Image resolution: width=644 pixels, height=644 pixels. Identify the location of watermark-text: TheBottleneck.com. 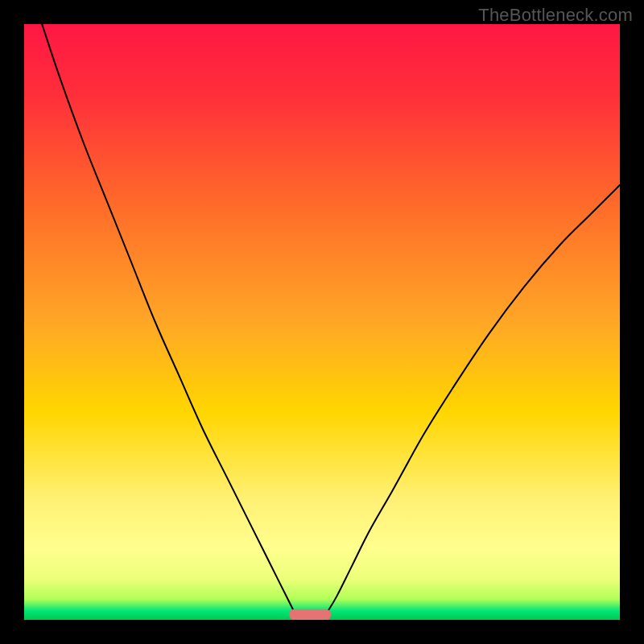
(555, 15).